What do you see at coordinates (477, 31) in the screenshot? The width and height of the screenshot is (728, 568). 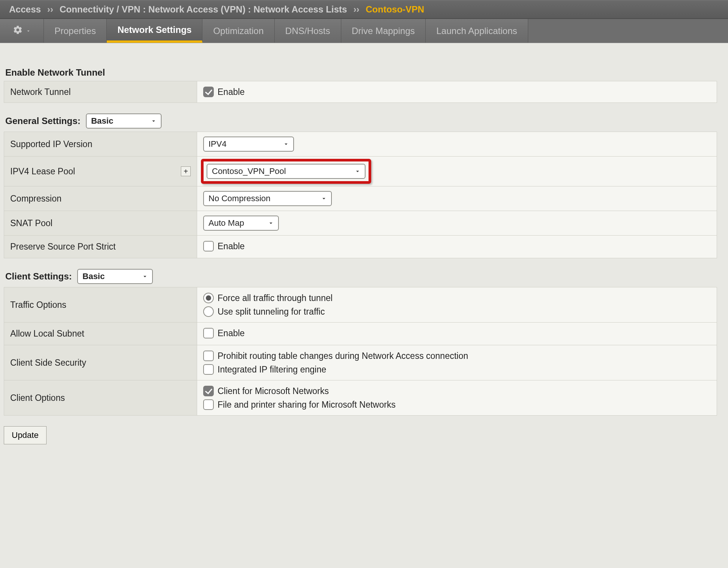 I see `tab-launch-applications: Launch Applications` at bounding box center [477, 31].